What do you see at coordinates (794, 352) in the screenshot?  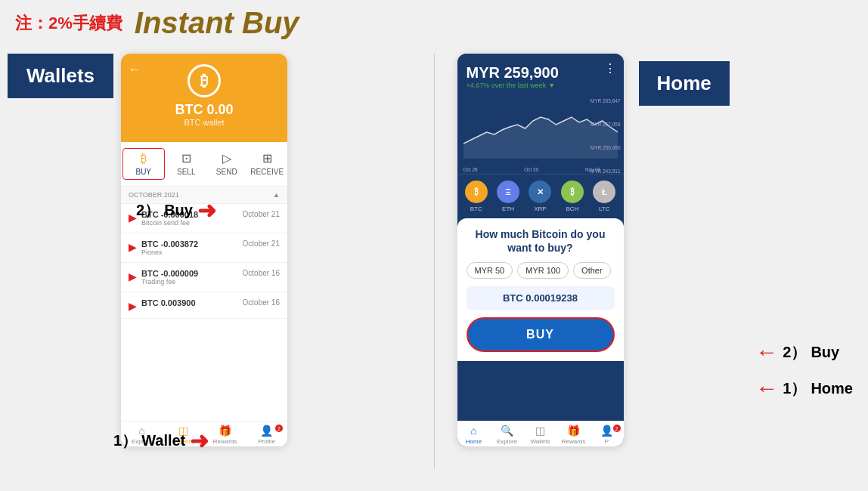 I see `buy-num-right: 2）` at bounding box center [794, 352].